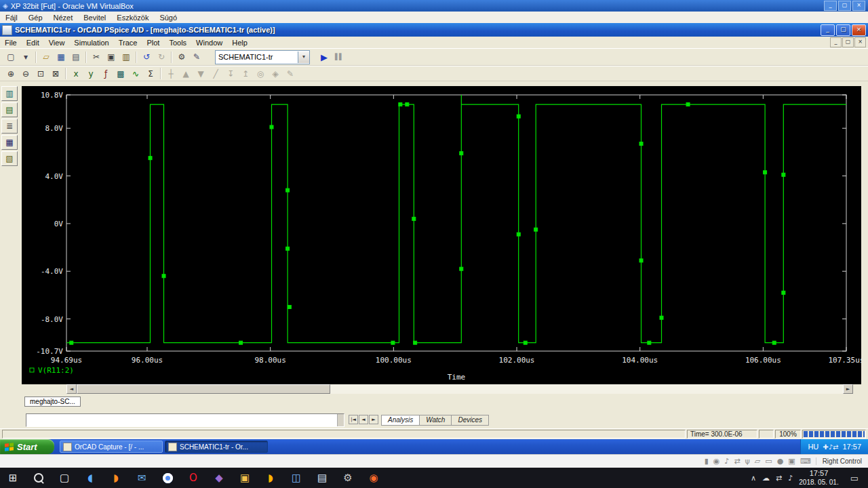 The image size is (868, 488). What do you see at coordinates (813, 447) in the screenshot?
I see `language-indicator: HU` at bounding box center [813, 447].